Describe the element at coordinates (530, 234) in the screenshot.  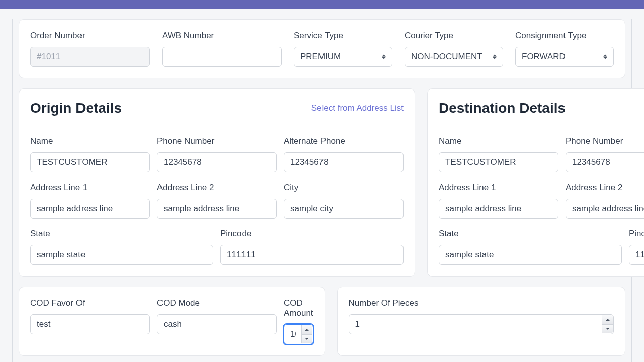
I see `dest-state-label: State` at that location.